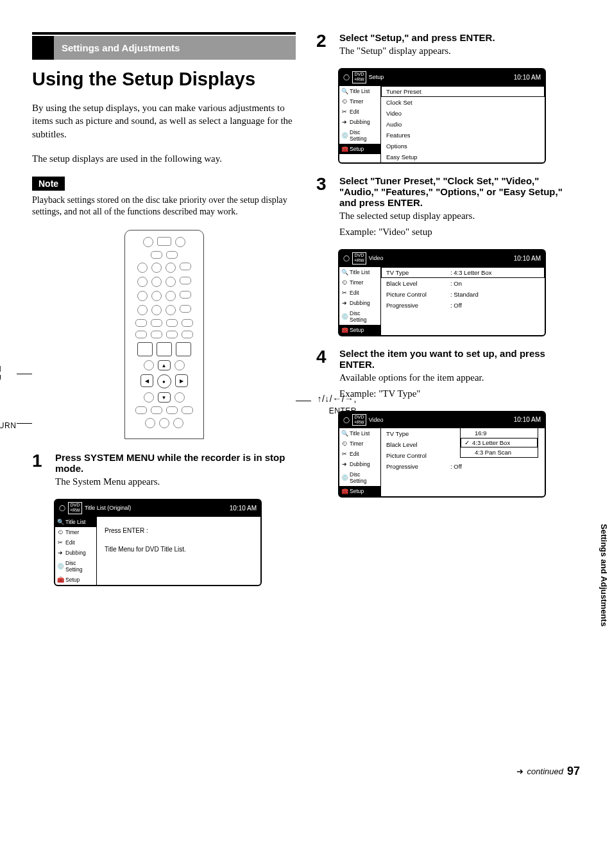 The width and height of the screenshot is (612, 868). What do you see at coordinates (463, 125) in the screenshot?
I see `setup-item: Audio` at bounding box center [463, 125].